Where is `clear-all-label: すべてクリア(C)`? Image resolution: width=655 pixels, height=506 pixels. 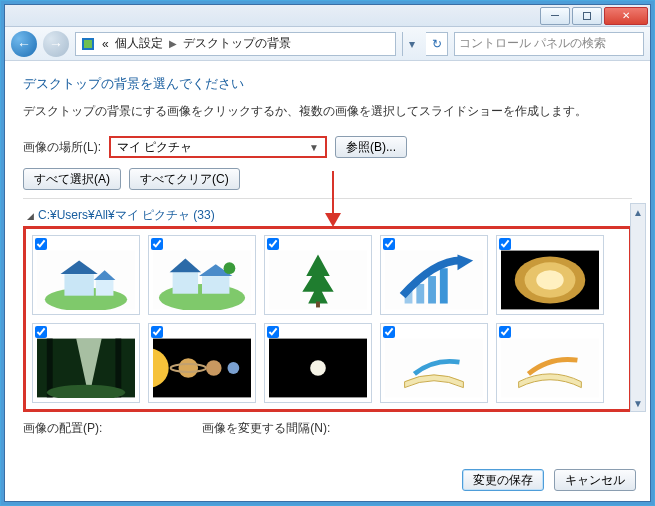
clear-all-label: すべてクリア(C) is located at coordinates (184, 180).